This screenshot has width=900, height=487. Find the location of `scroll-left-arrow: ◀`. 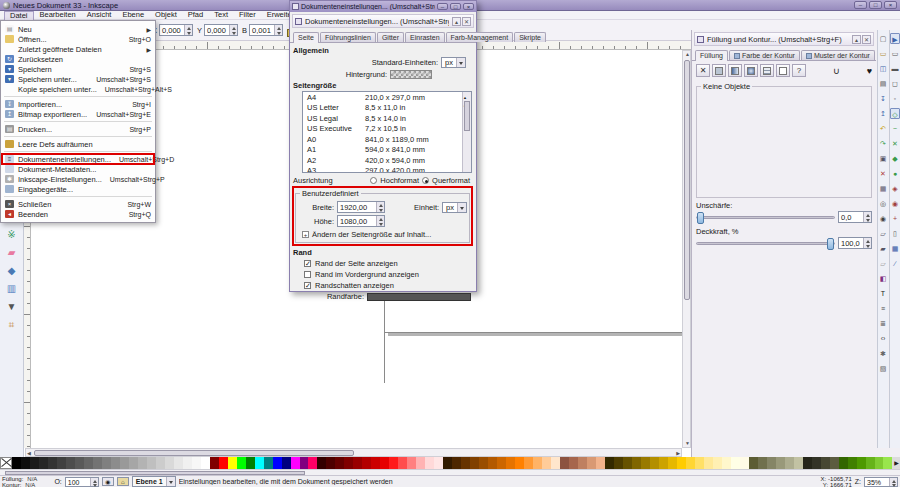

scroll-left-arrow: ◀ is located at coordinates (29, 454).